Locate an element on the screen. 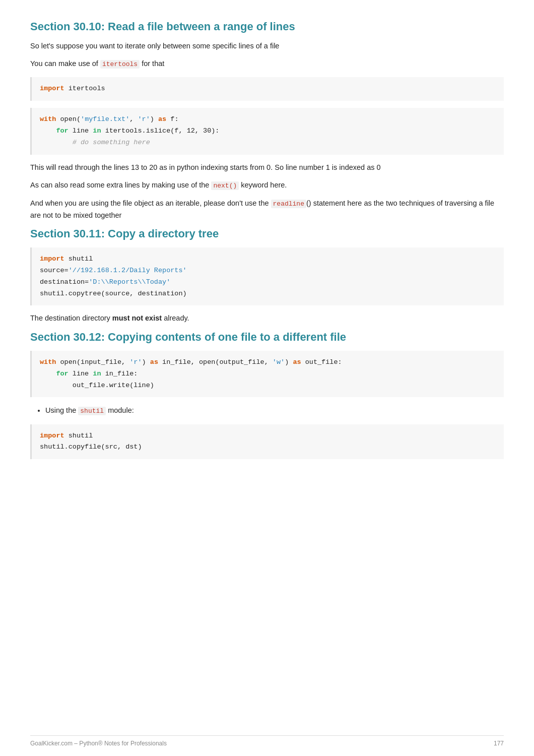 The width and height of the screenshot is (534, 756). para-30-10-4: As can also read some extra lines by mak… is located at coordinates (267, 185).